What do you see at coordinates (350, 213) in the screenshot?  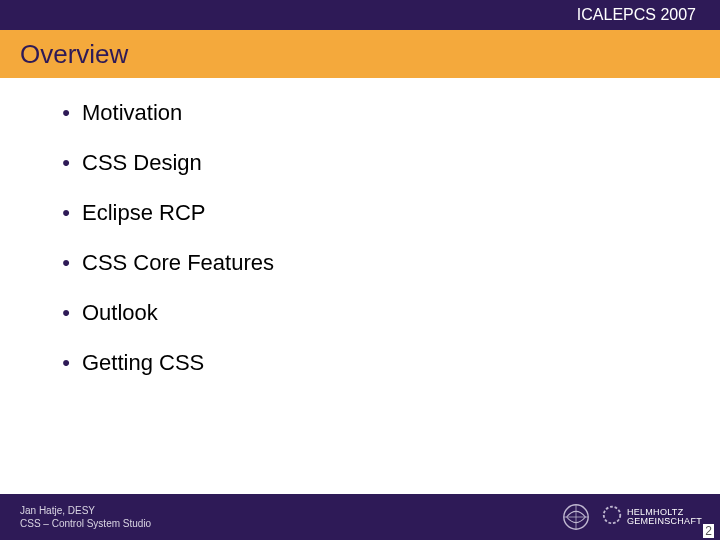 I see `list-item: •Eclipse RCP` at bounding box center [350, 213].